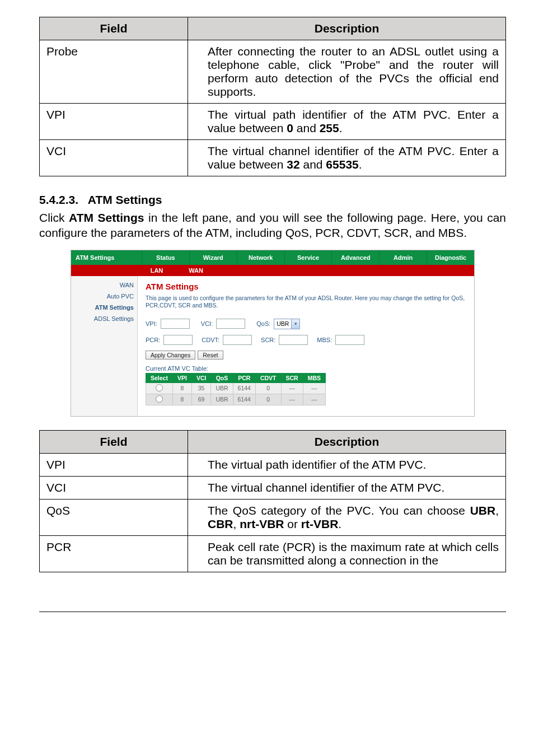  Describe the element at coordinates (273, 270) in the screenshot. I see `sub-nav: LAN WAN` at that location.